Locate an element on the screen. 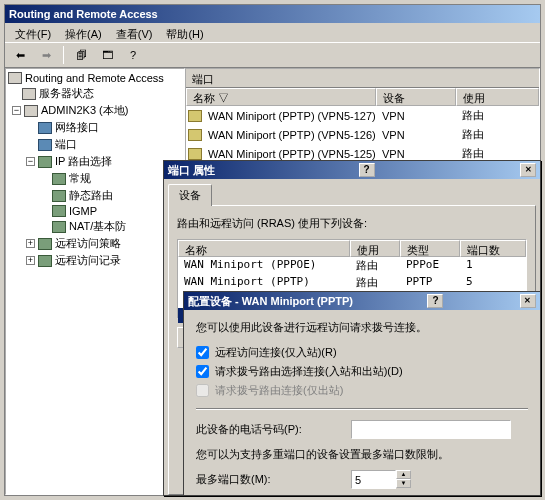 Image resolution: width=545 pixels, height=500 pixels. back-button: ⬅ is located at coordinates (20, 55).